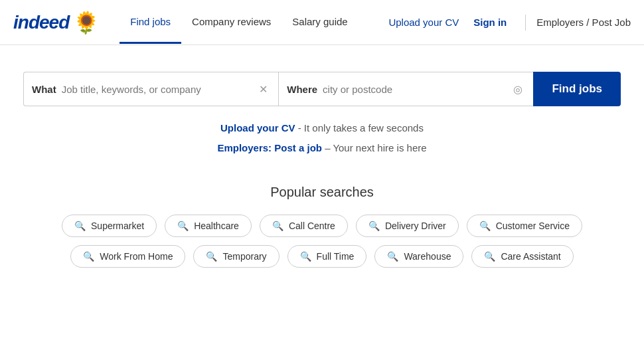 The height and width of the screenshot is (362, 644). What do you see at coordinates (159, 89) in the screenshot?
I see `what-input` at bounding box center [159, 89].